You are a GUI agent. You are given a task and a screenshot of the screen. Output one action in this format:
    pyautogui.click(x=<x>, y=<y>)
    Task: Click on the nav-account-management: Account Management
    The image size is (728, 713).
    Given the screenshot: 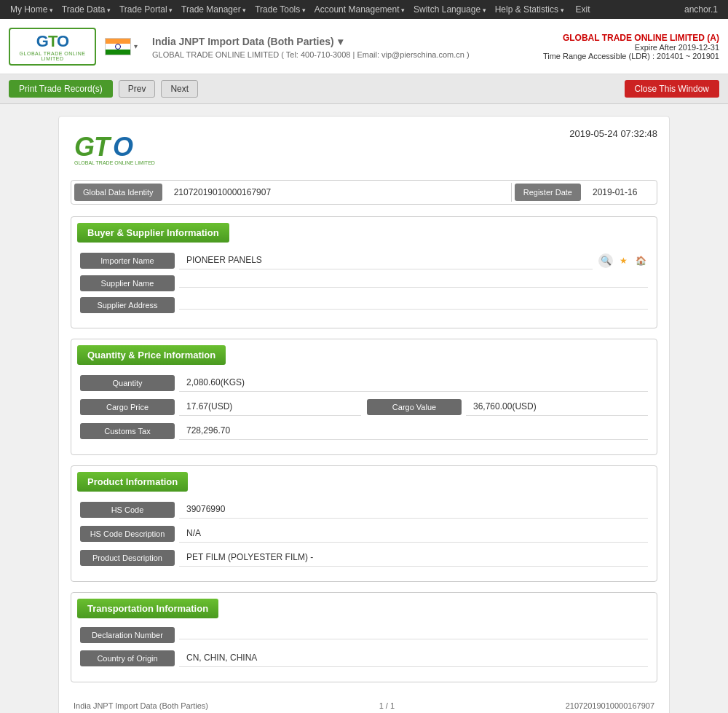 What is the action you would take?
    pyautogui.click(x=360, y=10)
    